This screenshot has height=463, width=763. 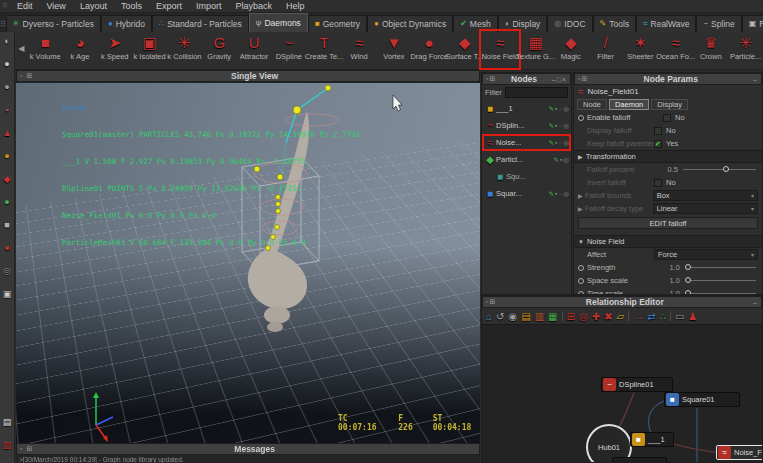 I want to click on menu-help: Help, so click(x=296, y=6).